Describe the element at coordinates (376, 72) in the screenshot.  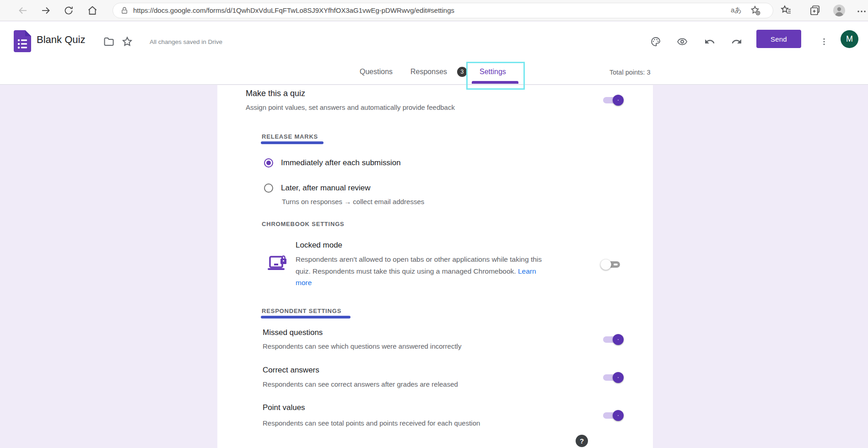
I see `tab-questions: Questions` at that location.